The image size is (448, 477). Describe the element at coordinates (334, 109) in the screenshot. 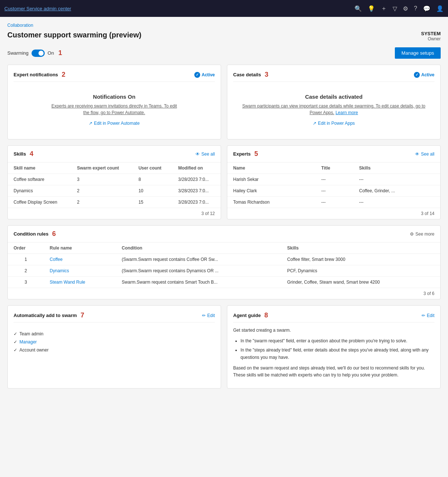

I see `case-details-desc-text: Swarm participants can view important ca…` at that location.